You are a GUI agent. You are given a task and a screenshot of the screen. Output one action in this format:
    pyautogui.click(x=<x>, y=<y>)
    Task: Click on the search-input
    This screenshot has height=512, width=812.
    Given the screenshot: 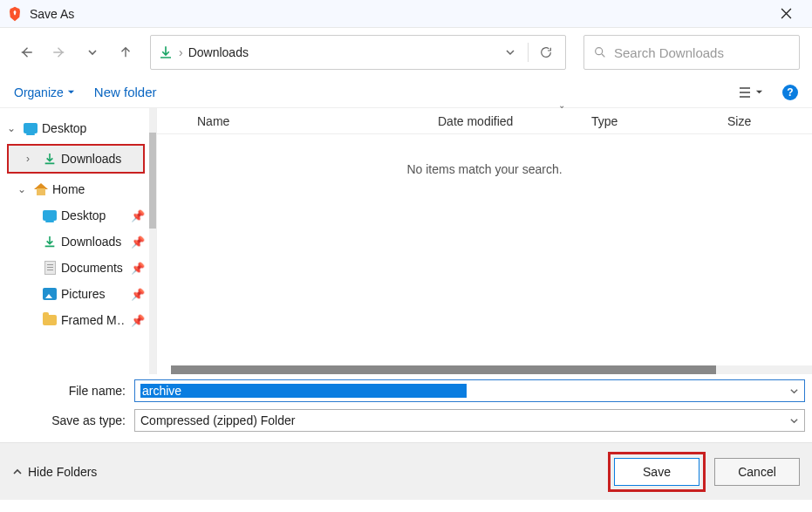 What is the action you would take?
    pyautogui.click(x=702, y=52)
    